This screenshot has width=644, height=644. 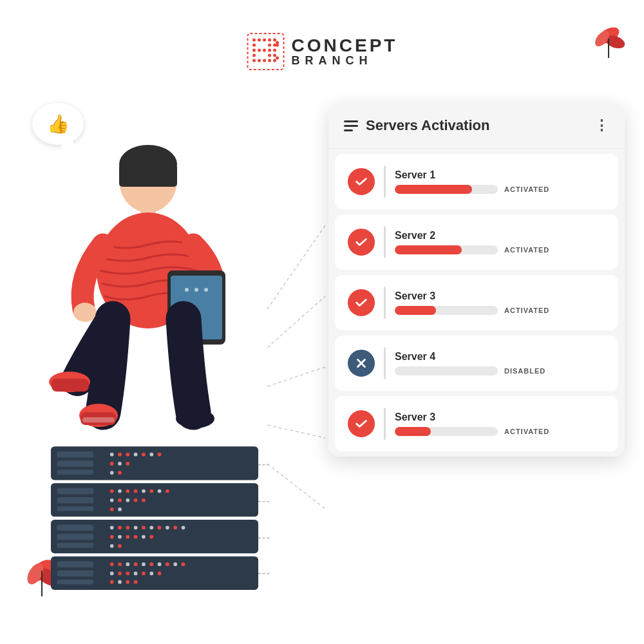 What do you see at coordinates (500, 417) in the screenshot?
I see `server-name-label: Server 3` at bounding box center [500, 417].